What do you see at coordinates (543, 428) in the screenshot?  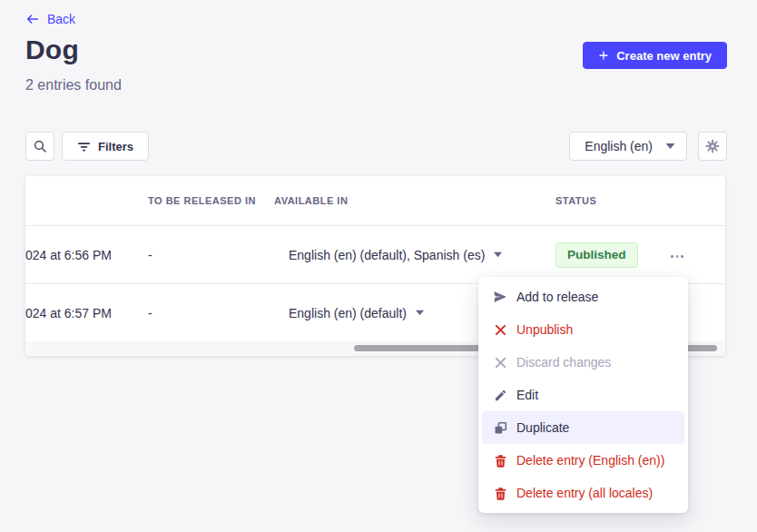 I see `menu-item-label: Duplicate` at bounding box center [543, 428].